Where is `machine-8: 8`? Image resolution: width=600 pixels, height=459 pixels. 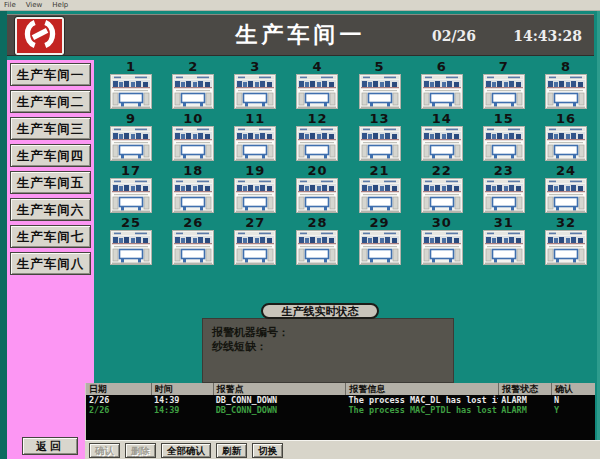
machine-8: 8 is located at coordinates (566, 86).